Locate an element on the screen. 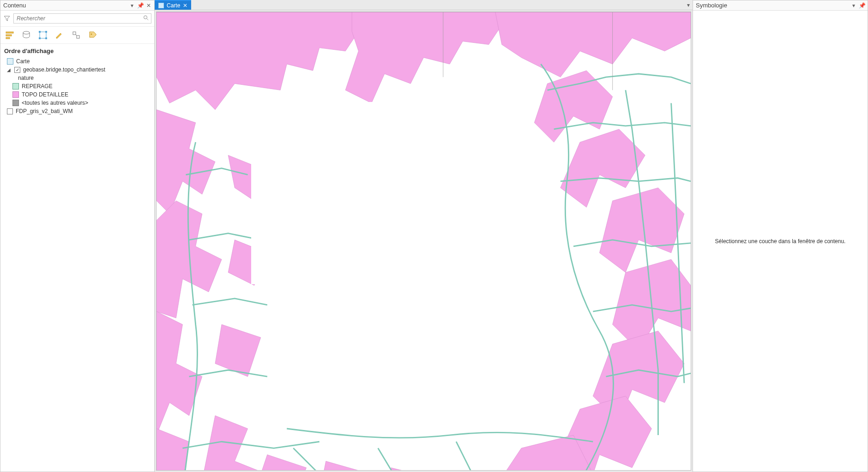 The image size is (868, 472). list-source-icon is located at coordinates (26, 35).